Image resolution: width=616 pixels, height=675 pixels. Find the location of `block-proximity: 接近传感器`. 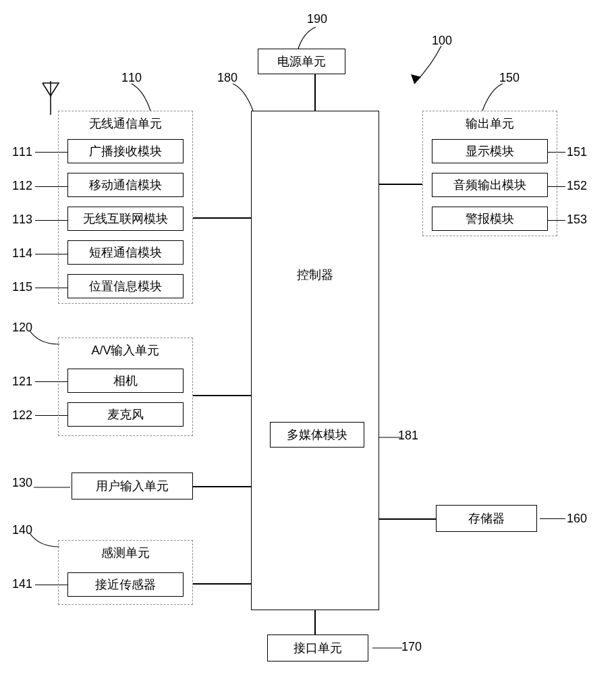

block-proximity: 接近传感器 is located at coordinates (125, 585).